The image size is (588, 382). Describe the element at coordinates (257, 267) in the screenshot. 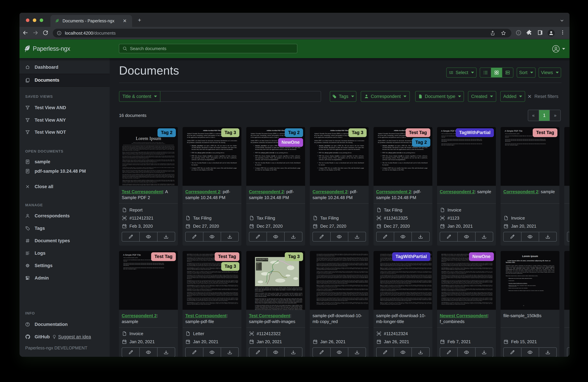

I see `svg-text: Day 3` at that location.